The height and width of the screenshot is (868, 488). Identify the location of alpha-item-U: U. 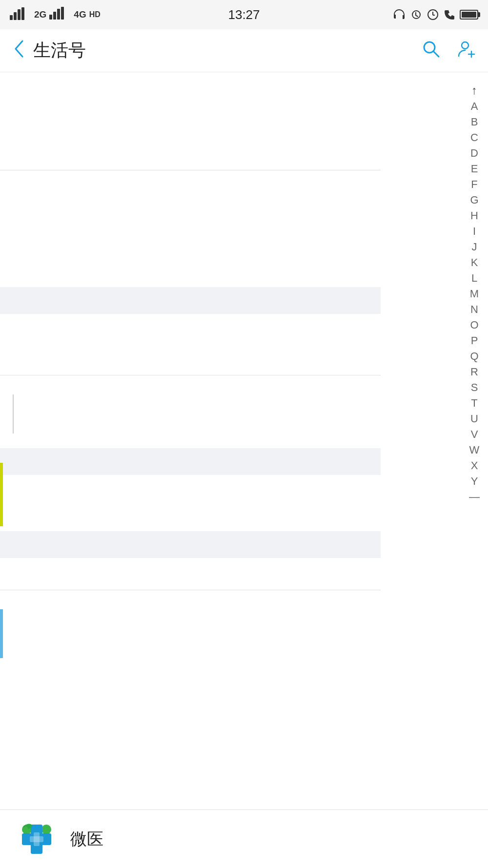
(474, 419).